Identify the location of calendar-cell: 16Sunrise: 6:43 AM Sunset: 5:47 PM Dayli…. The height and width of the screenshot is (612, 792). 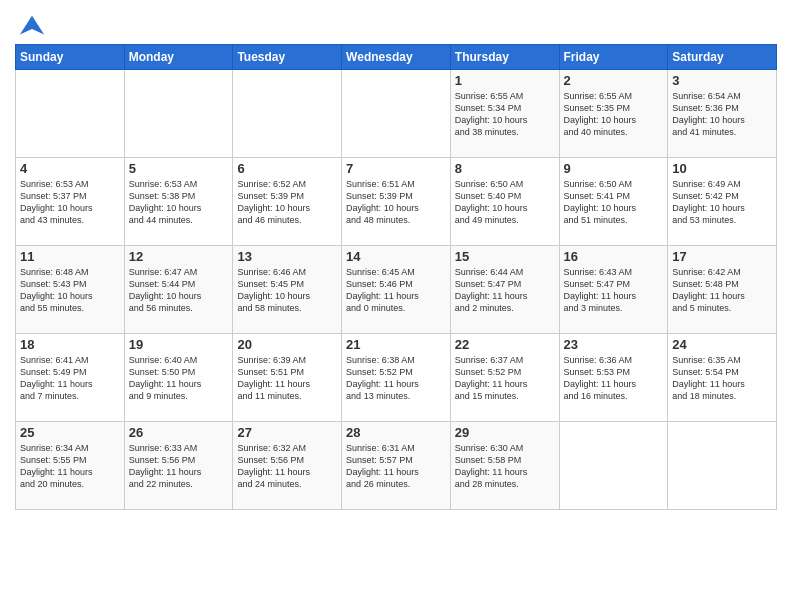
(614, 290).